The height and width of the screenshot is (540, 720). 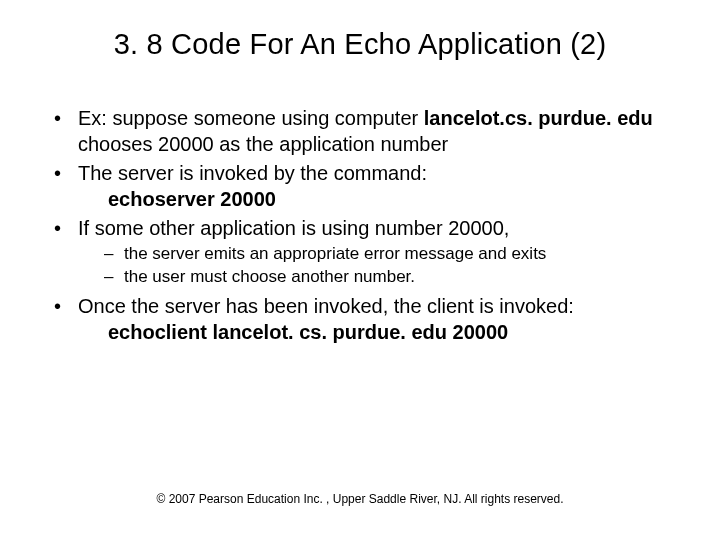 I want to click on command-text: echoclient lancelot. cs. purdue. edu 200…, so click(x=308, y=332).